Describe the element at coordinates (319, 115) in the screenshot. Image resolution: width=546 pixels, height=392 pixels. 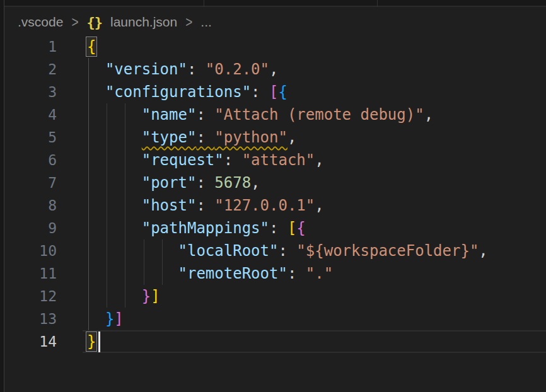
I see `code-token: "Attach (remote debug)"` at that location.